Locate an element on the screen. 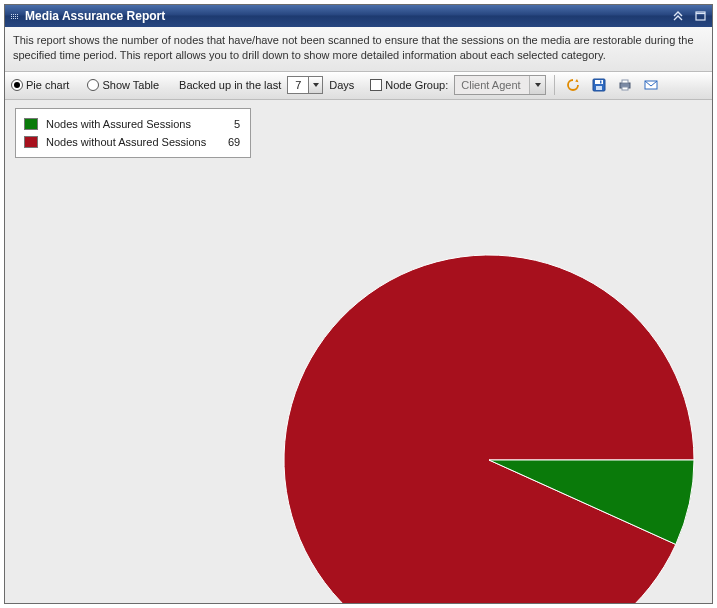 This screenshot has width=717, height=608. maximize-button is located at coordinates (700, 16).